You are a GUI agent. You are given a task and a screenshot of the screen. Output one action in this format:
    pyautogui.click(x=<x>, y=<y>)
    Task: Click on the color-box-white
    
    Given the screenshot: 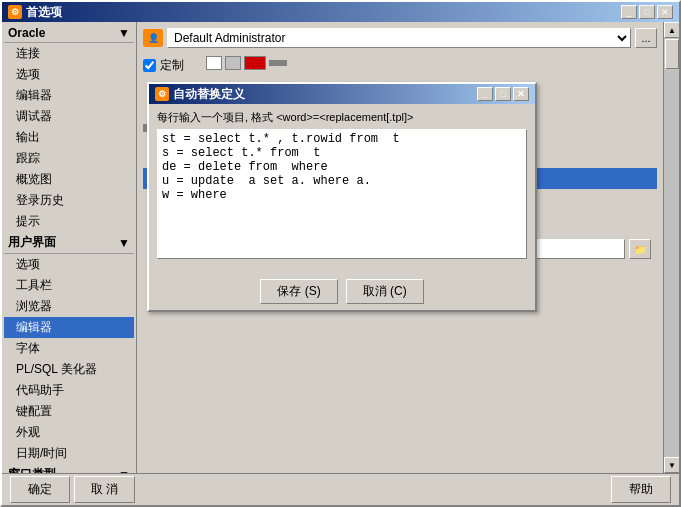 What is the action you would take?
    pyautogui.click(x=214, y=63)
    